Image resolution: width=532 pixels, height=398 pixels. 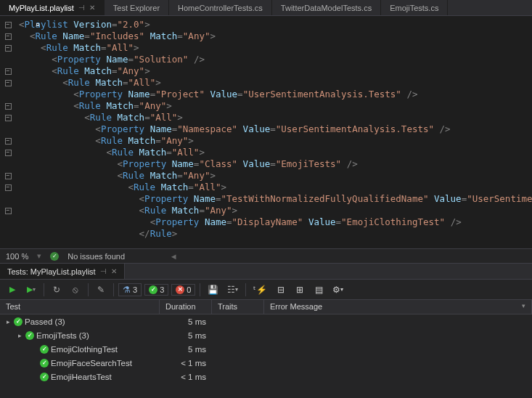 I want to click on test-toolbar: ▶ ▶ ▾ ↻ ⦸ ✎ ⚗3 ✓3 ✕0 💾 ☷▾ ᵗ⚡ ⊟ ⊞ ▤ ⚙▾, so click(x=266, y=290).